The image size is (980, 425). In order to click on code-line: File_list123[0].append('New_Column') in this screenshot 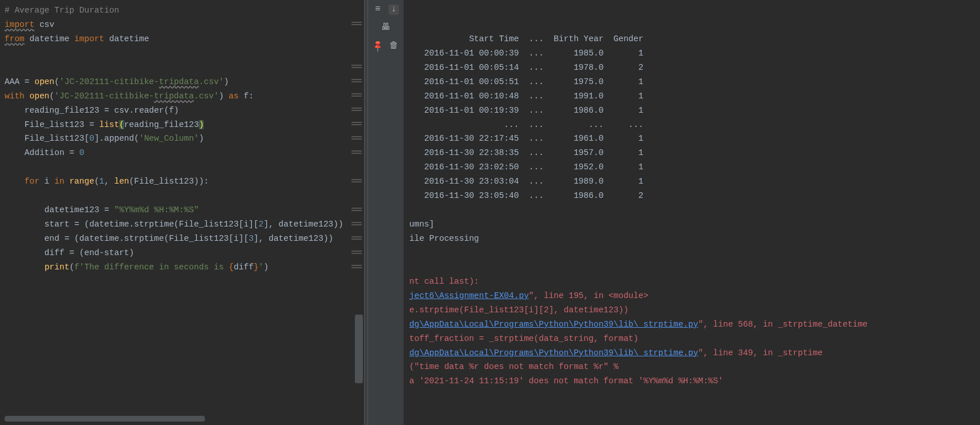, I will do `click(184, 138)`.